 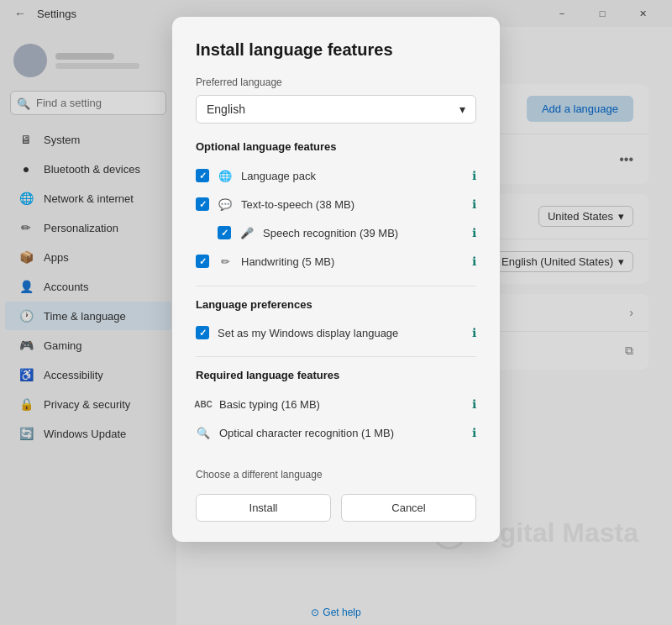 I want to click on preferred-language-label: Preferred language, so click(x=336, y=82).